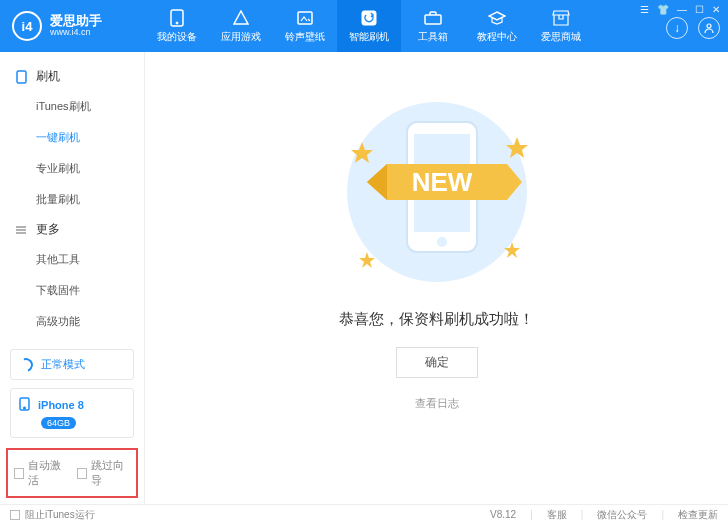  I want to click on sidebar-item-download-firmware: 下载固件, so click(72, 290).